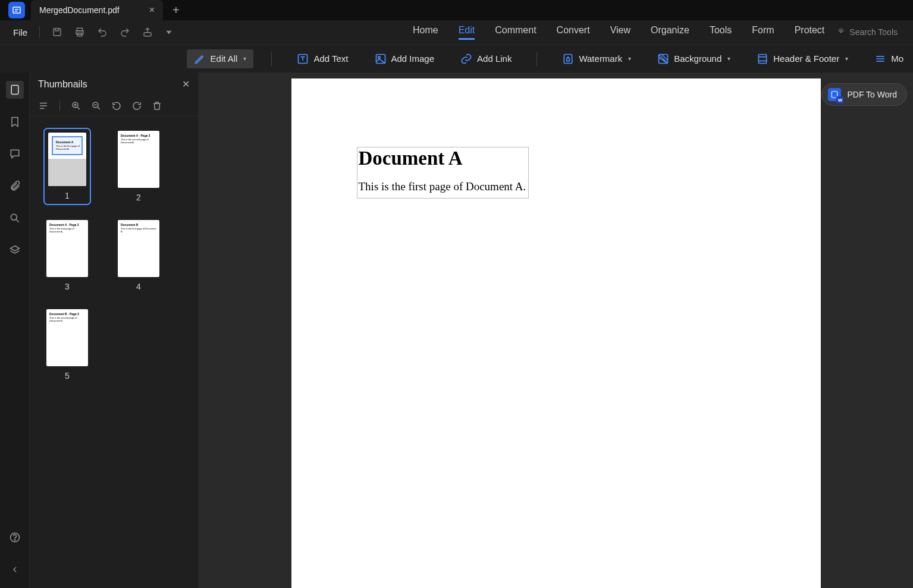  Describe the element at coordinates (15, 154) in the screenshot. I see `comment-rail-icon` at that location.